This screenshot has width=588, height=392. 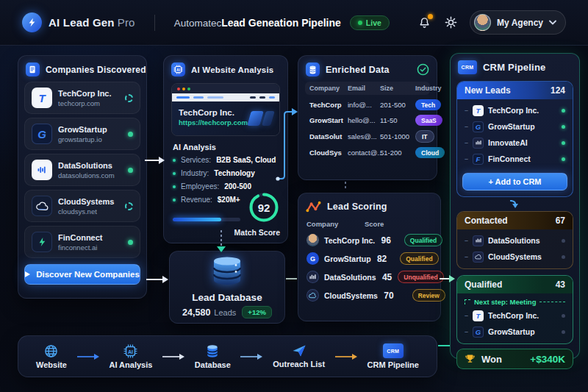 What do you see at coordinates (227, 271) in the screenshot?
I see `database-icon` at bounding box center [227, 271].